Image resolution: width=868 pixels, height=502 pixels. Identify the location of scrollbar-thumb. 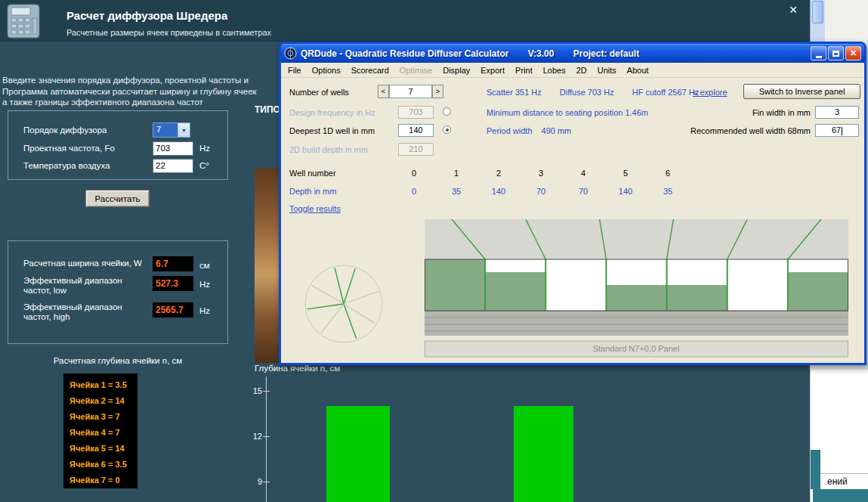
(817, 12).